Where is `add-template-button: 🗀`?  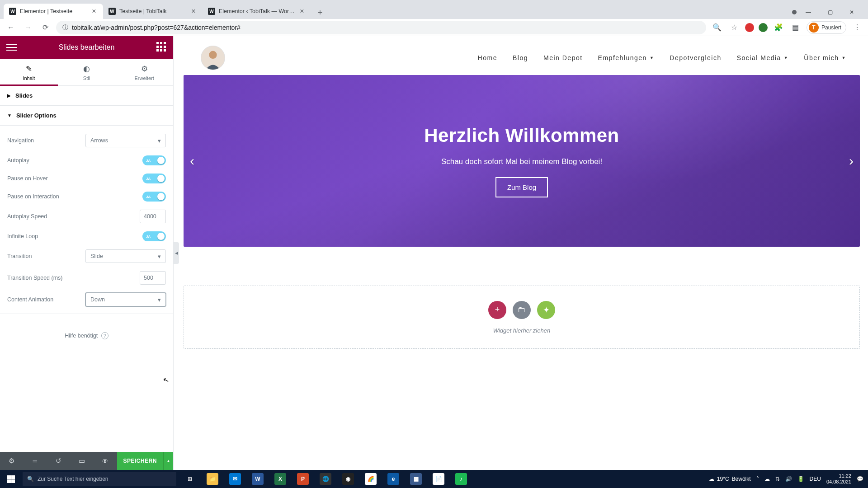 add-template-button: 🗀 is located at coordinates (522, 310).